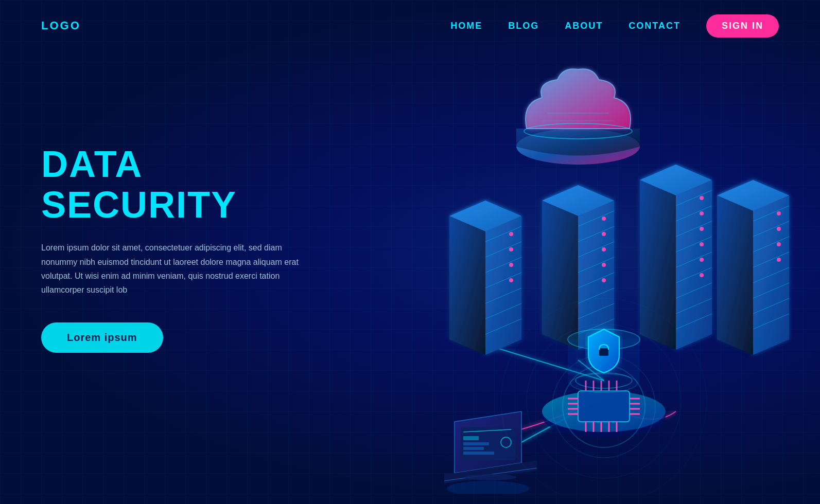 This screenshot has width=820, height=504. What do you see at coordinates (170, 185) in the screenshot?
I see `hero-title: DATA SECURITY` at bounding box center [170, 185].